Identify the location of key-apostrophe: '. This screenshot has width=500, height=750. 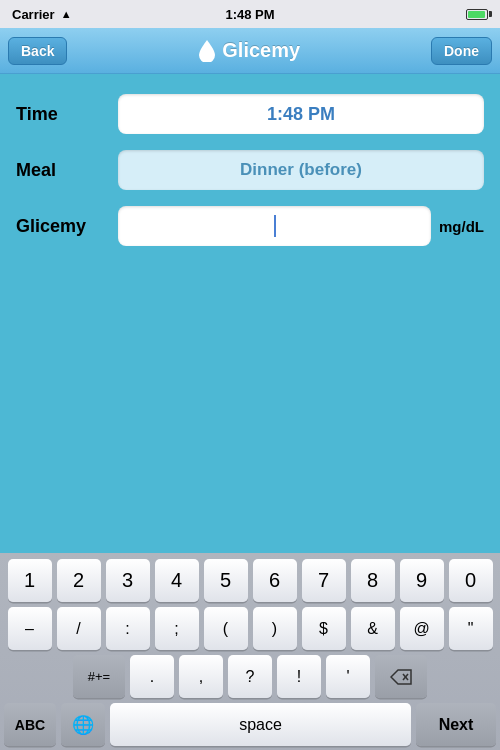
(348, 676).